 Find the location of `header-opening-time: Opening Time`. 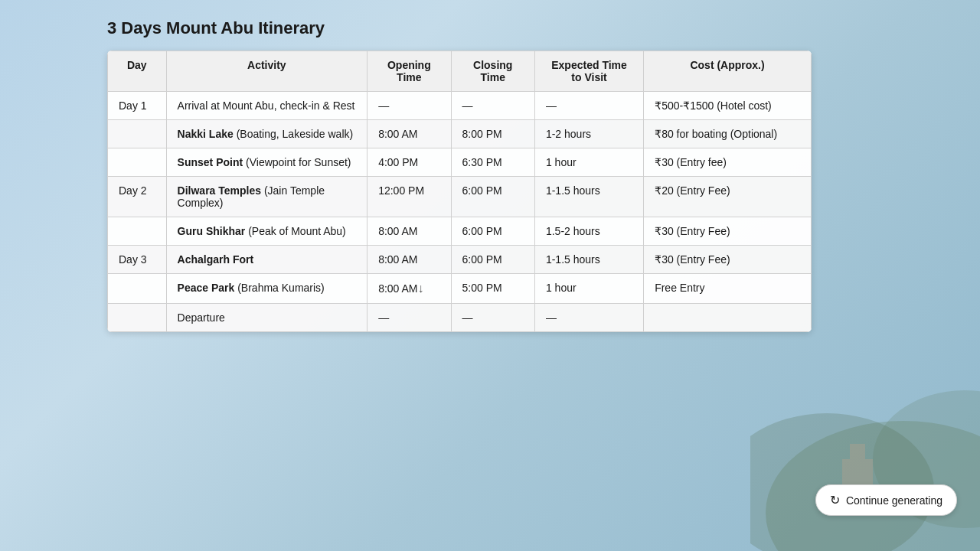

header-opening-time: Opening Time is located at coordinates (409, 72).